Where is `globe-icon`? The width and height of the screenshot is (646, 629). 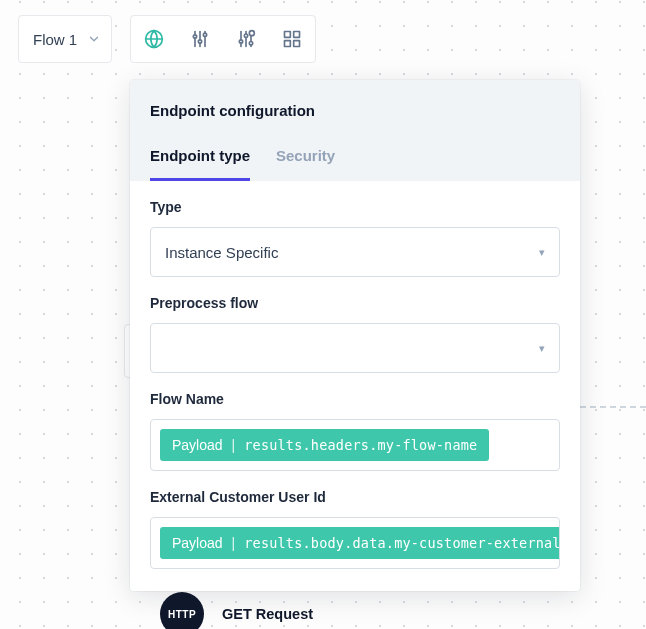
globe-icon is located at coordinates (154, 39).